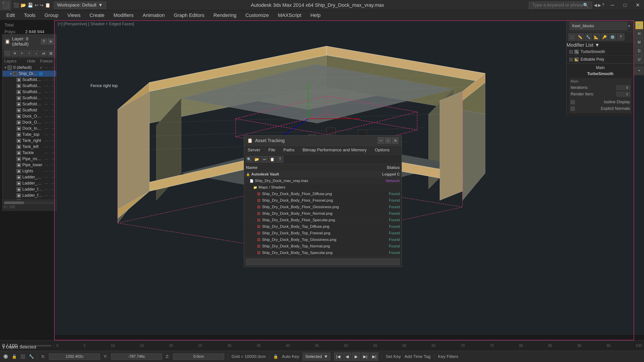 The height and width of the screenshot is (362, 644). I want to click on layer-item-tank-left: ◆ Tank_left ——, so click(30, 147).